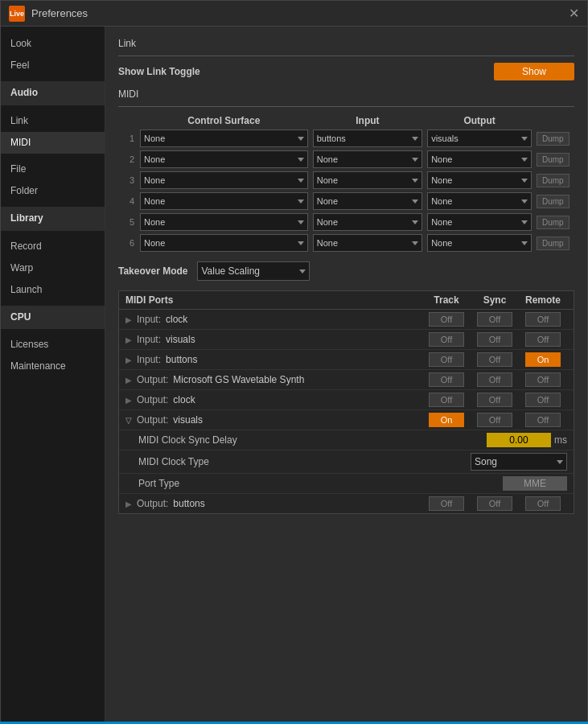  What do you see at coordinates (129, 380) in the screenshot?
I see `expand-icon-output-ms-gs: ▶` at bounding box center [129, 380].